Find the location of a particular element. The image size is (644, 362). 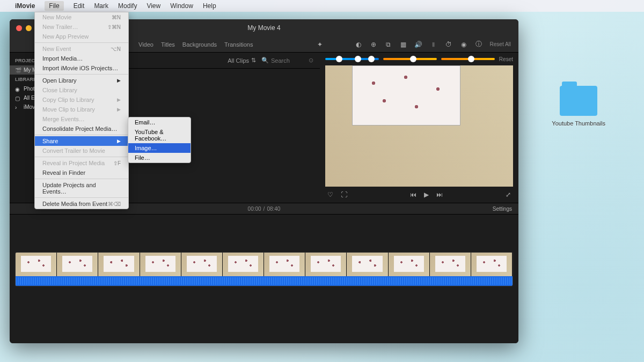

play-button: ▶ is located at coordinates (426, 195).